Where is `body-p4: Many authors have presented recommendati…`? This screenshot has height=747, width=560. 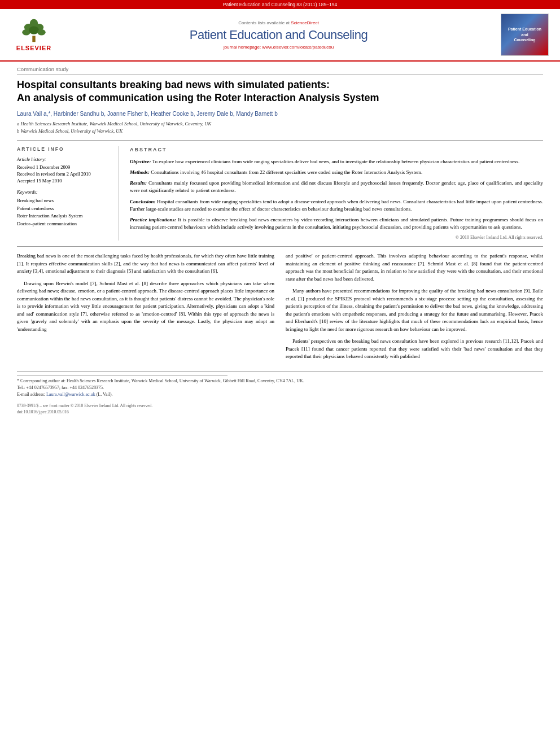 body-p4: Many authors have presented recommendati… is located at coordinates (414, 311).